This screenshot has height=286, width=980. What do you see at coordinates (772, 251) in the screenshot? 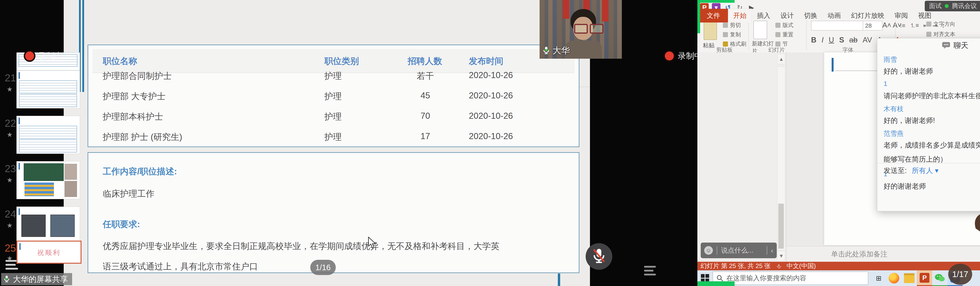
I see `collapse-chevron-icon: ‹` at bounding box center [772, 251].